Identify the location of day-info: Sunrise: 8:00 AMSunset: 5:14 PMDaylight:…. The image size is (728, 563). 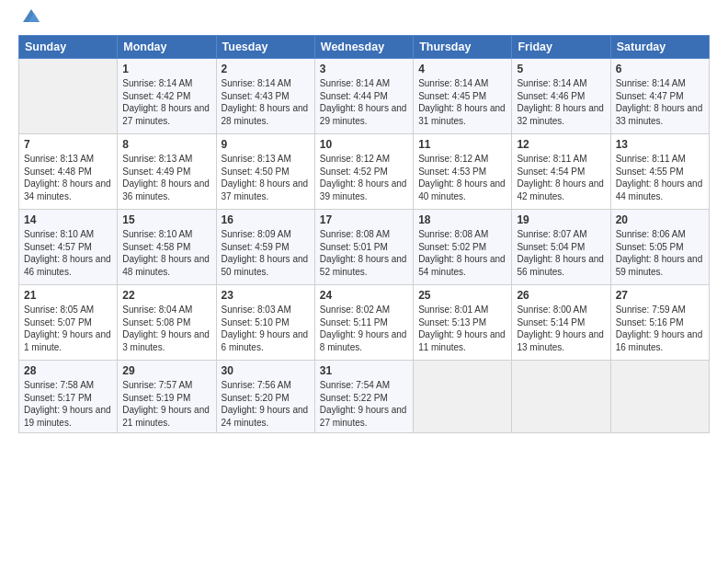
(561, 328).